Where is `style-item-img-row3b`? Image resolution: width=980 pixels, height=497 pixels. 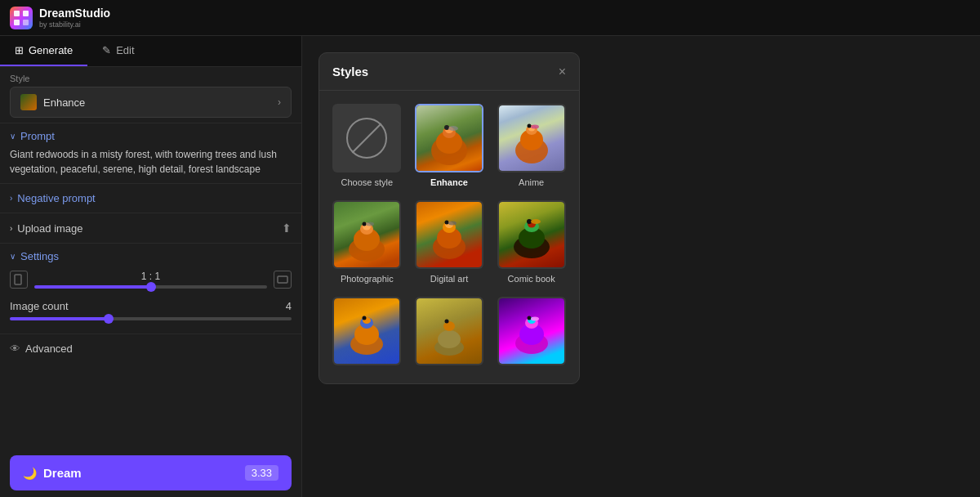 style-item-img-row3b is located at coordinates (449, 331).